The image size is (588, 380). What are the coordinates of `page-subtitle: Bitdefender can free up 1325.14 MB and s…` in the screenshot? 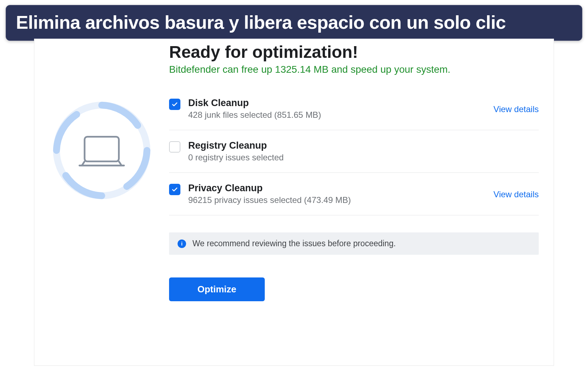 It's located at (354, 70).